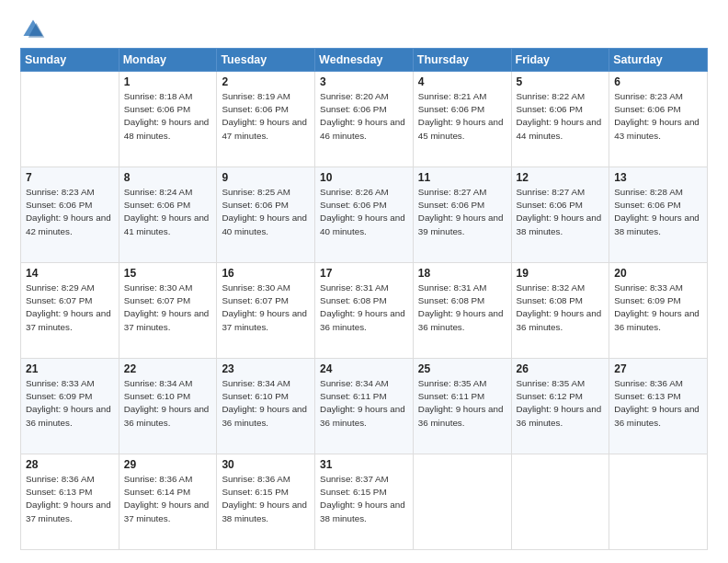  I want to click on day-number: 17, so click(364, 273).